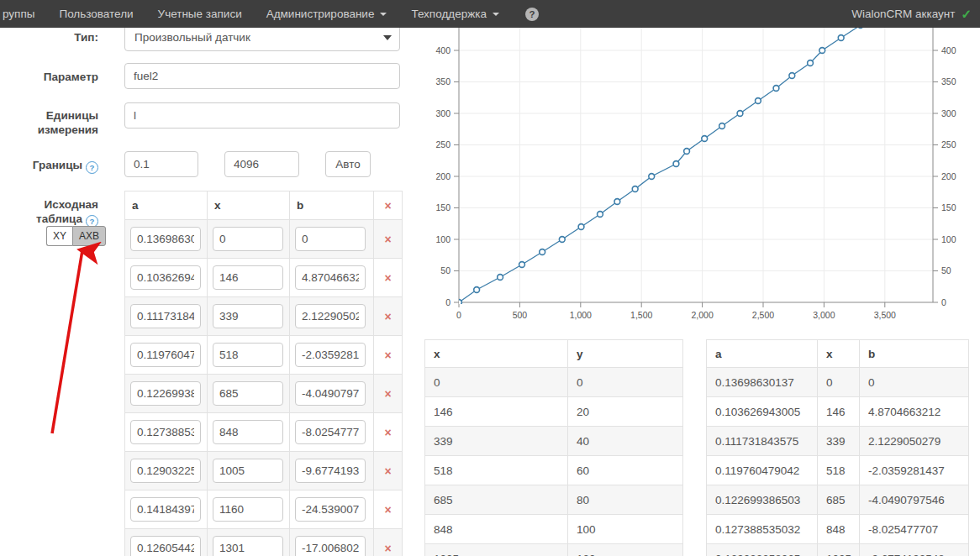 The height and width of the screenshot is (556, 980). Describe the element at coordinates (581, 315) in the screenshot. I see `x-tick-label: 1,000` at that location.